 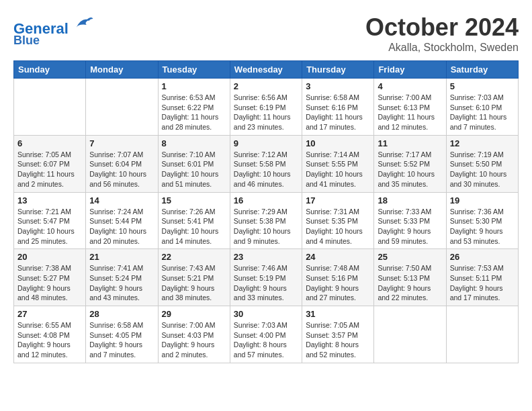 I want to click on weekday-thursday: Thursday, so click(x=339, y=70).